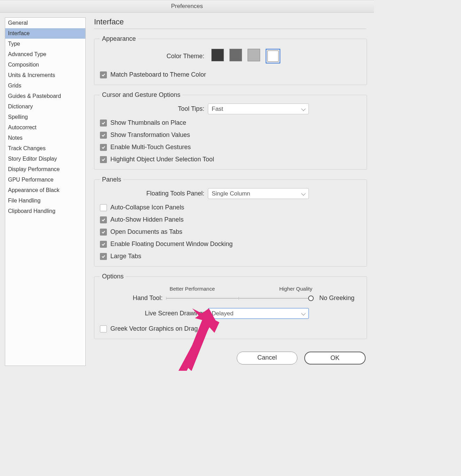 The width and height of the screenshot is (461, 476). What do you see at coordinates (258, 109) in the screenshot?
I see `tool-tips-select: Fast` at bounding box center [258, 109].